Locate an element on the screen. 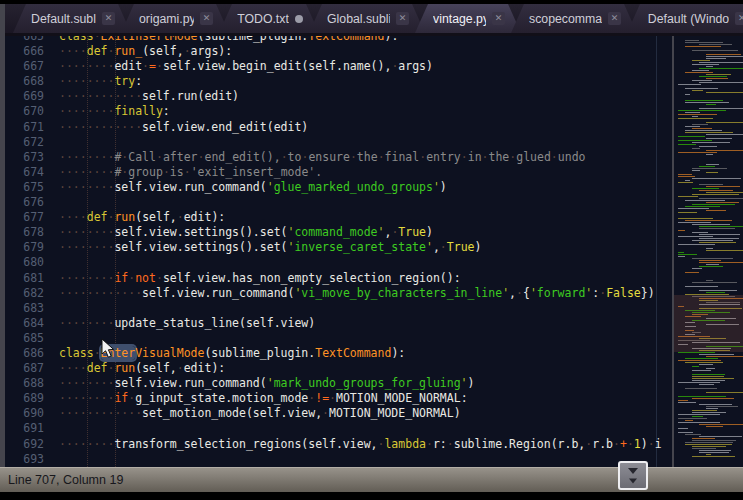 The width and height of the screenshot is (743, 500). code-line: 668········try: is located at coordinates (338, 82).